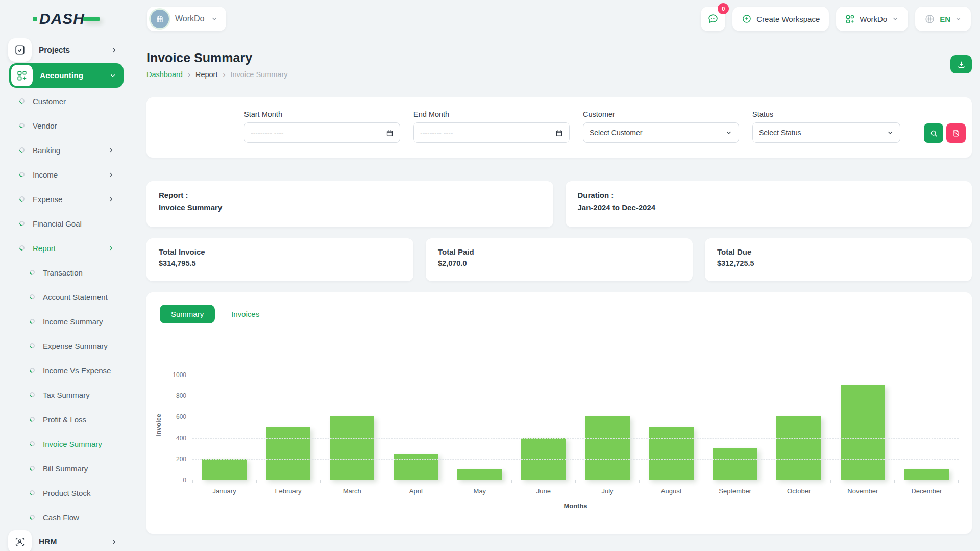 This screenshot has height=551, width=980. I want to click on chart-x-labels: JanuaryFebruaryMarchAprilMayJuneJulyAugu…, so click(576, 491).